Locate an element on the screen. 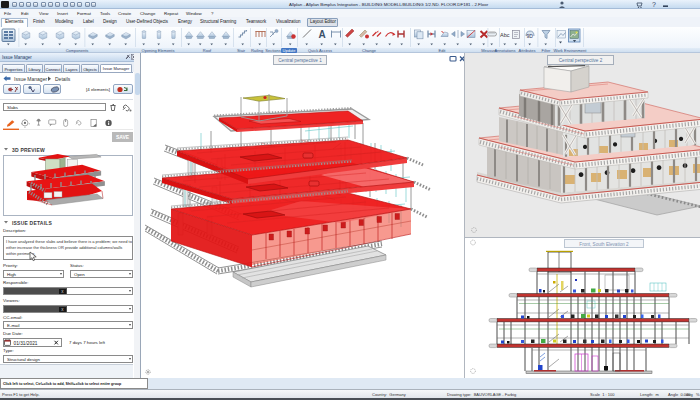 Image resolution: width=700 pixels, height=400 pixels. svg-text: 3D PREVIEW is located at coordinates (28, 150).